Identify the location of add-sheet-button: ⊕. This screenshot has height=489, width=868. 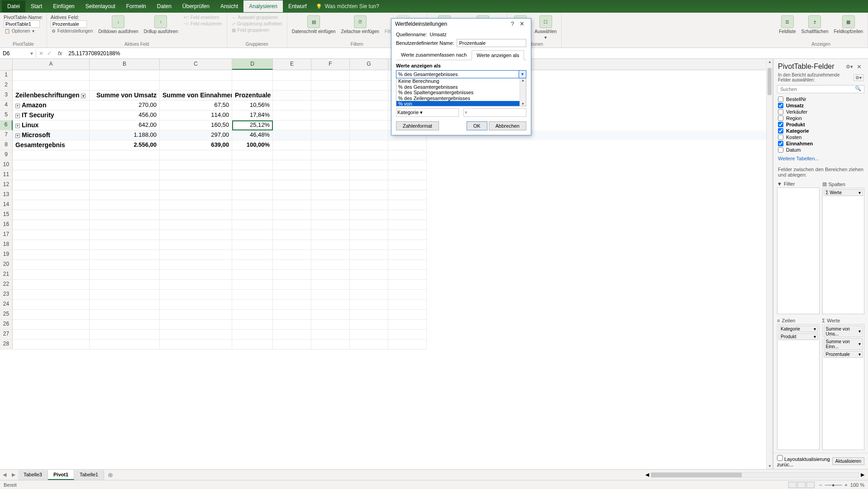
(110, 475).